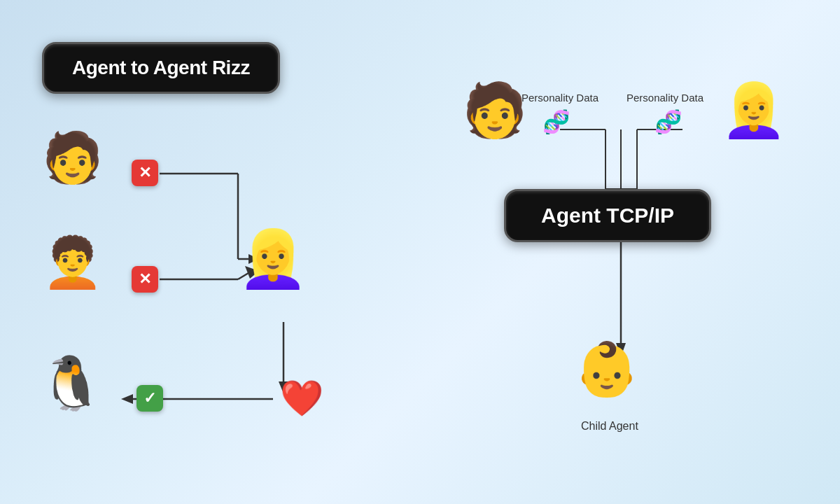 The image size is (840, 504). What do you see at coordinates (495, 111) in the screenshot?
I see `right-man-emoji: 🧑` at bounding box center [495, 111].